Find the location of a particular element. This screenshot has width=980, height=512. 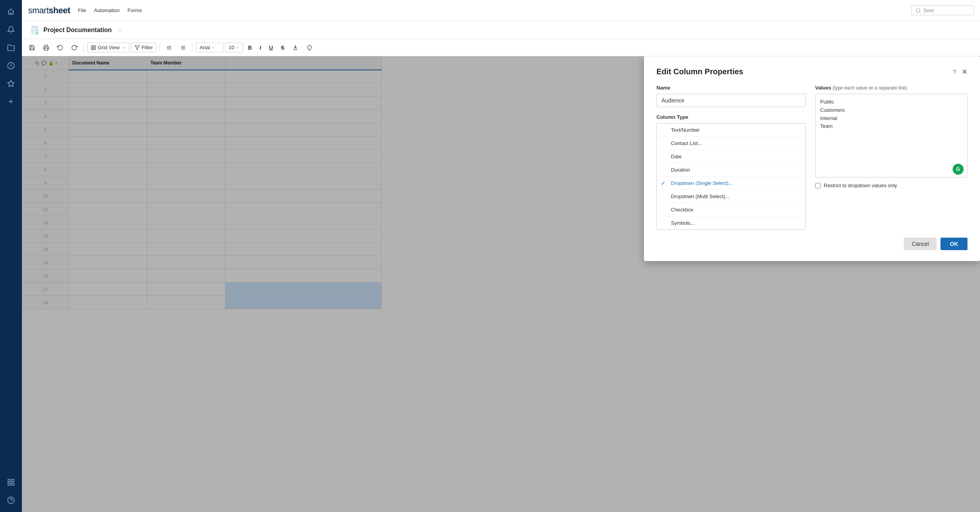

name-input is located at coordinates (731, 100).